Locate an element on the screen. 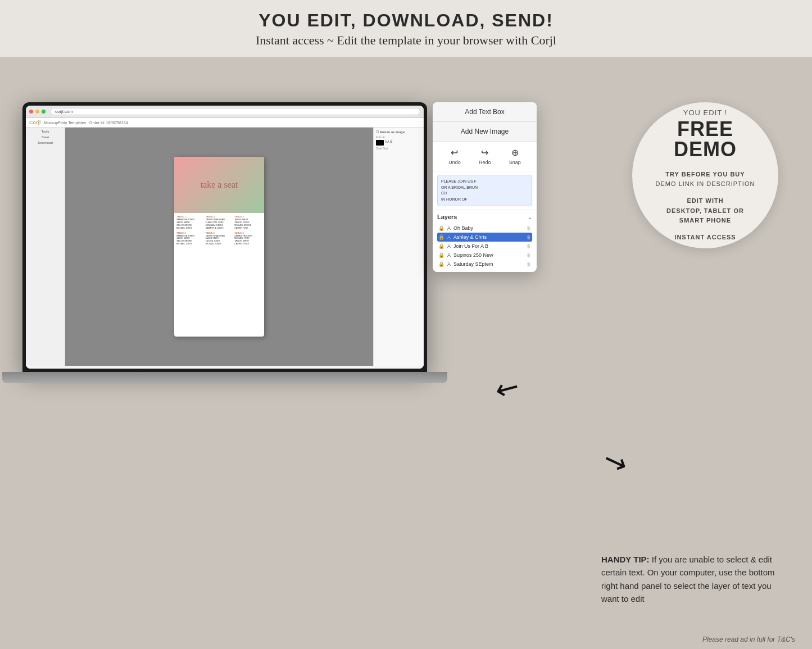  corjl-canvas: take a seat TABLE 1 SAMANTHA JONESJASON … is located at coordinates (219, 247).